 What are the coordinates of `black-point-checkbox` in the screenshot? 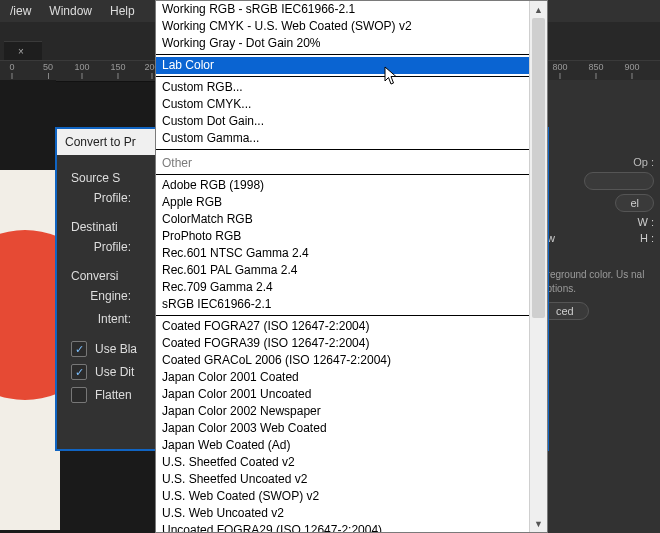 It's located at (79, 349).